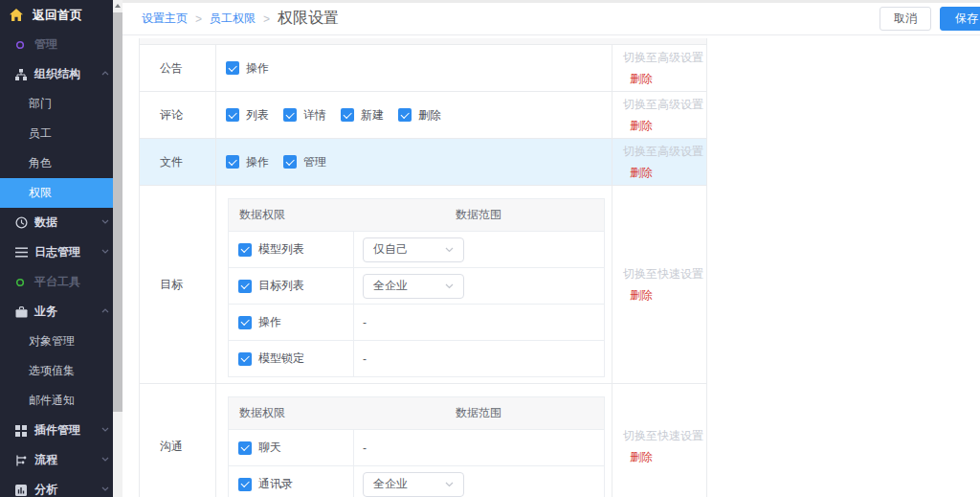 The width and height of the screenshot is (980, 497). What do you see at coordinates (304, 115) in the screenshot?
I see `checkbox-group: 详情` at bounding box center [304, 115].